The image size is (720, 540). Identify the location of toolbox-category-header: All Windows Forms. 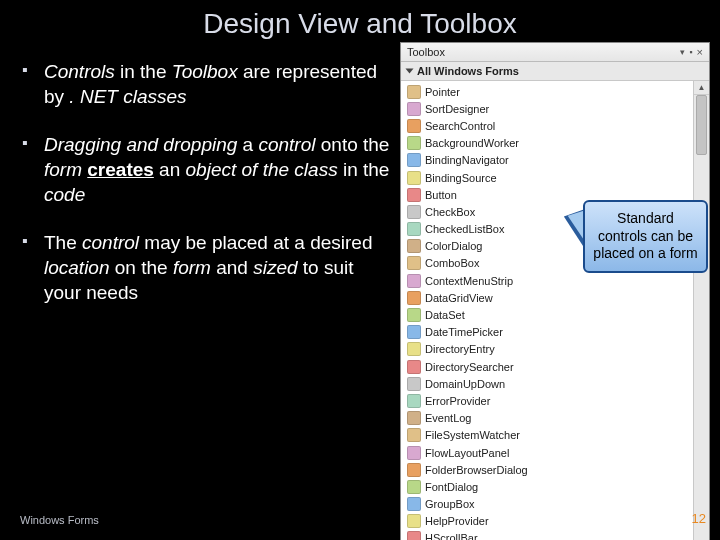
(555, 72).